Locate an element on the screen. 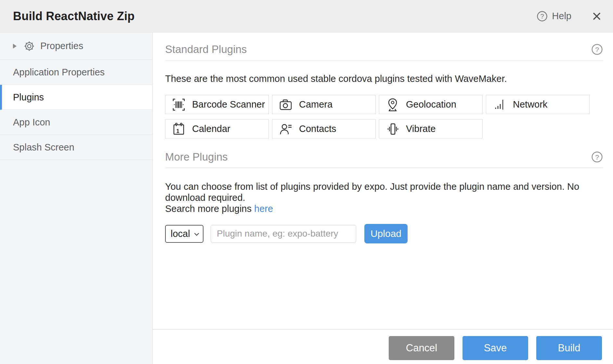 This screenshot has width=613, height=364. plugin-card-vibrate: Vibrate is located at coordinates (431, 129).